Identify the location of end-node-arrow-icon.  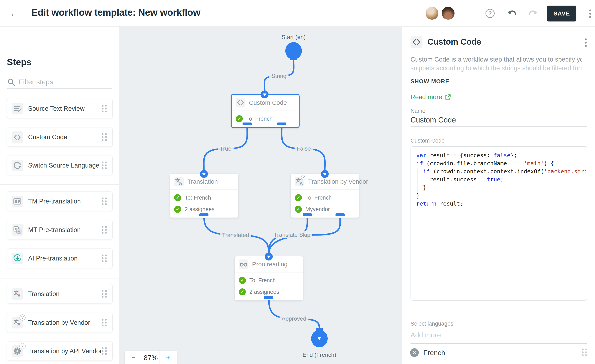
(319, 339).